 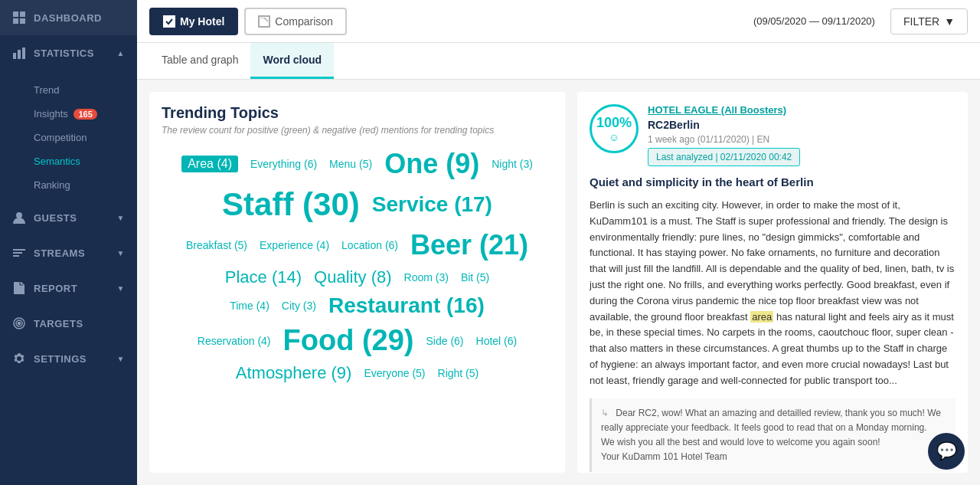 I want to click on stream-icon, so click(x=19, y=253).